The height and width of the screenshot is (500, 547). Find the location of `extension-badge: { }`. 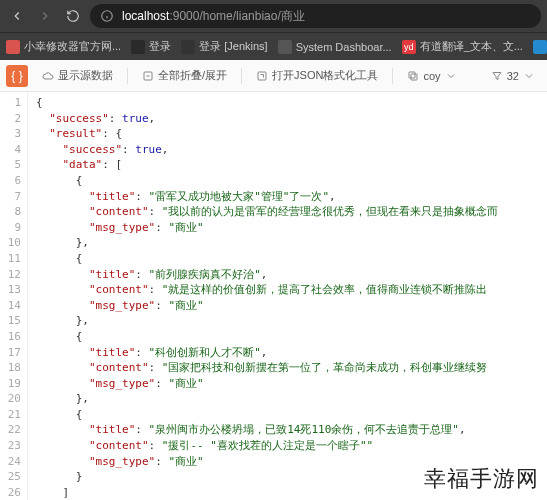

extension-badge: { } is located at coordinates (17, 76).